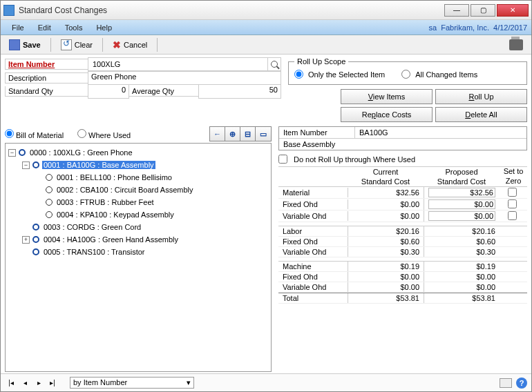 The width and height of the screenshot is (532, 392). What do you see at coordinates (130, 45) in the screenshot?
I see `cancel-button: ✖Cancel` at bounding box center [130, 45].